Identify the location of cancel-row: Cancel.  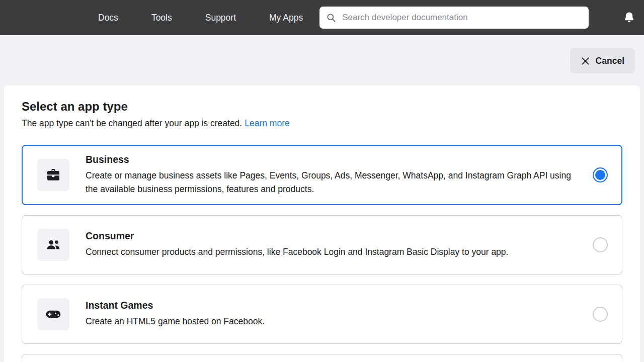
(322, 60).